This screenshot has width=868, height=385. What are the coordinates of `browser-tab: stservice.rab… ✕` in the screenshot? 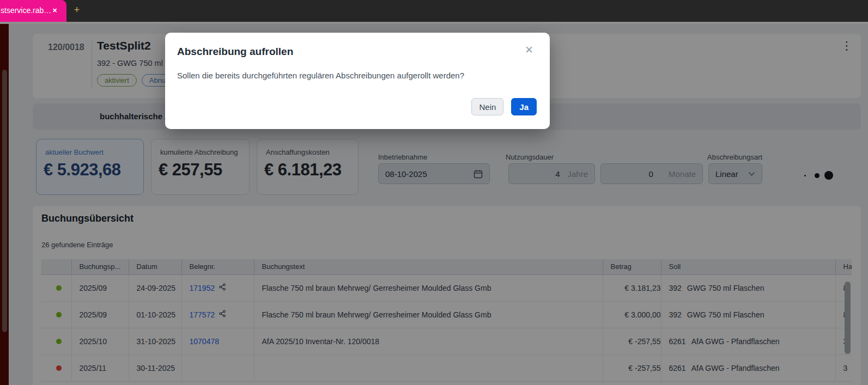 It's located at (33, 11).